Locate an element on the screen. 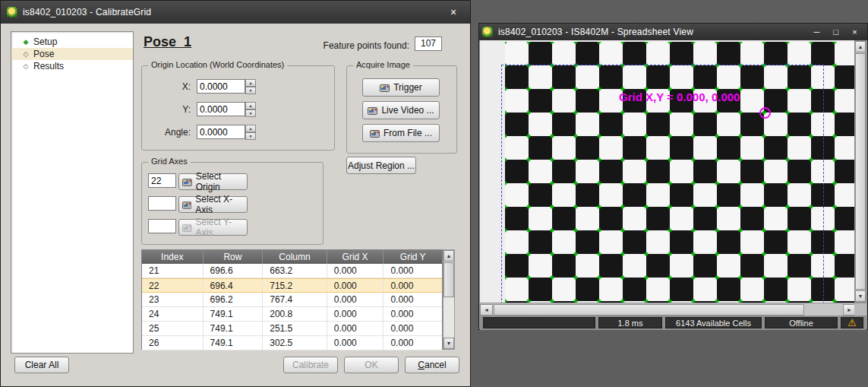 The image size is (868, 387). button-label: Live Video ... is located at coordinates (407, 110).